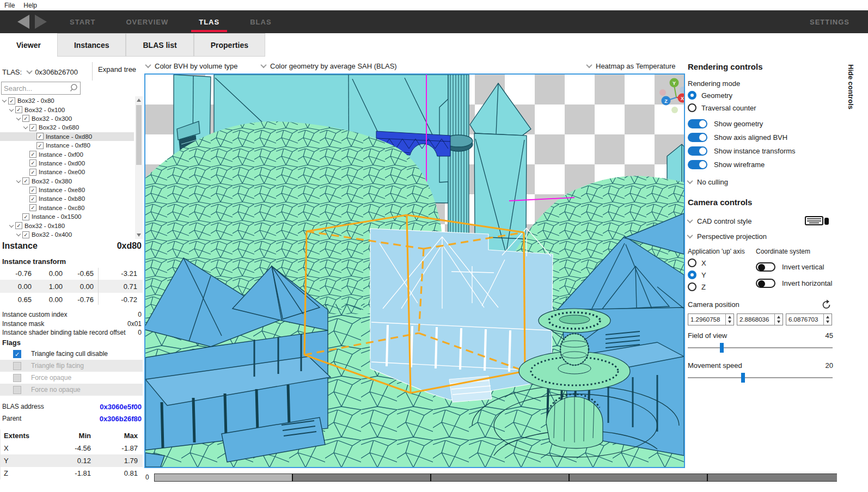 The height and width of the screenshot is (492, 868). Describe the element at coordinates (697, 275) in the screenshot. I see `up-axis-radio-y: Y` at that location.